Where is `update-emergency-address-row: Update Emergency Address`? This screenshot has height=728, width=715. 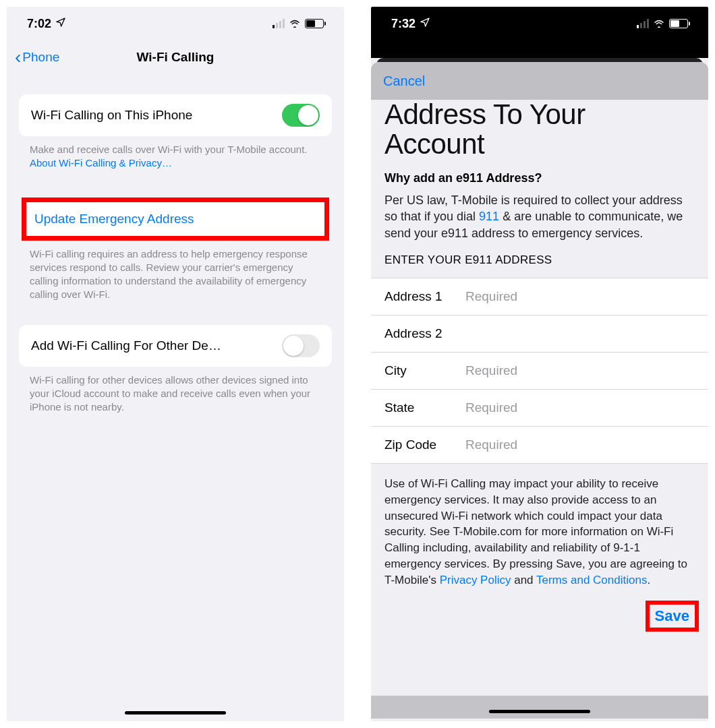
update-emergency-address-row: Update Emergency Address is located at coordinates (175, 219).